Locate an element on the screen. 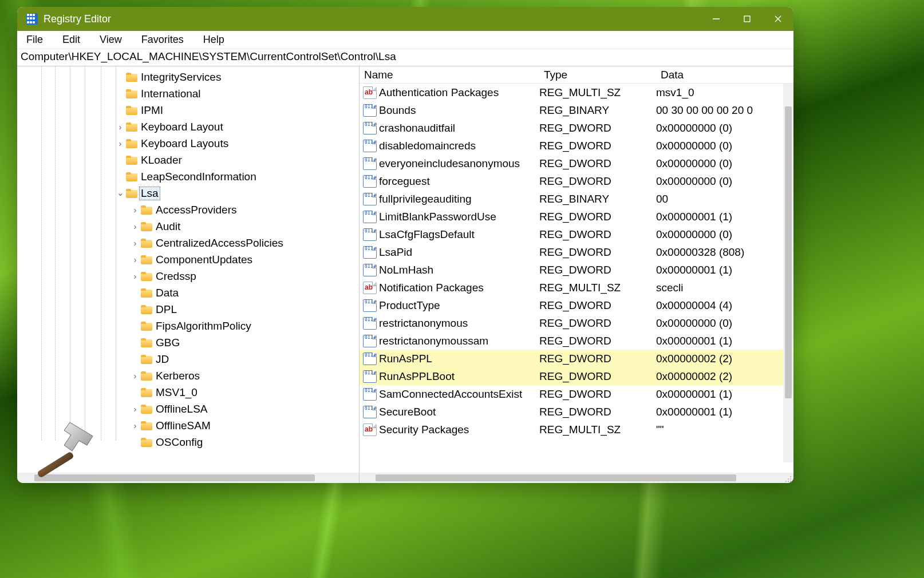 This screenshot has height=578, width=924. value-row: NoLmHashREG_DWORD0x00000001 (1) is located at coordinates (576, 270).